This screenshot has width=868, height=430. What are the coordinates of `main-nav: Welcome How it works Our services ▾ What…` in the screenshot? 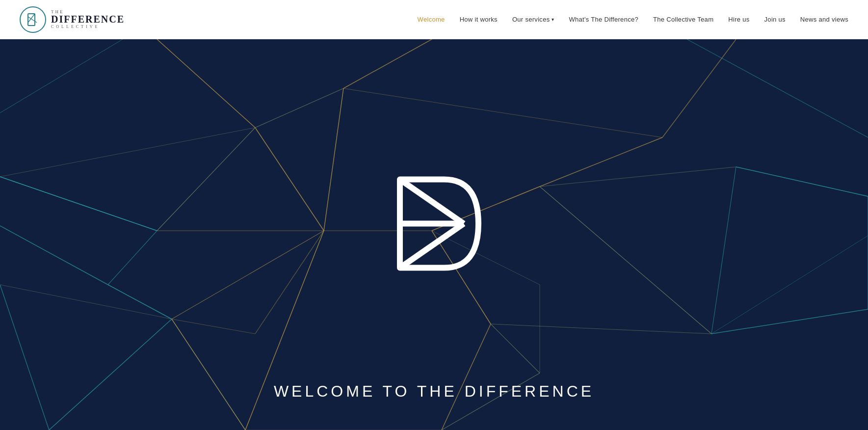 It's located at (633, 20).